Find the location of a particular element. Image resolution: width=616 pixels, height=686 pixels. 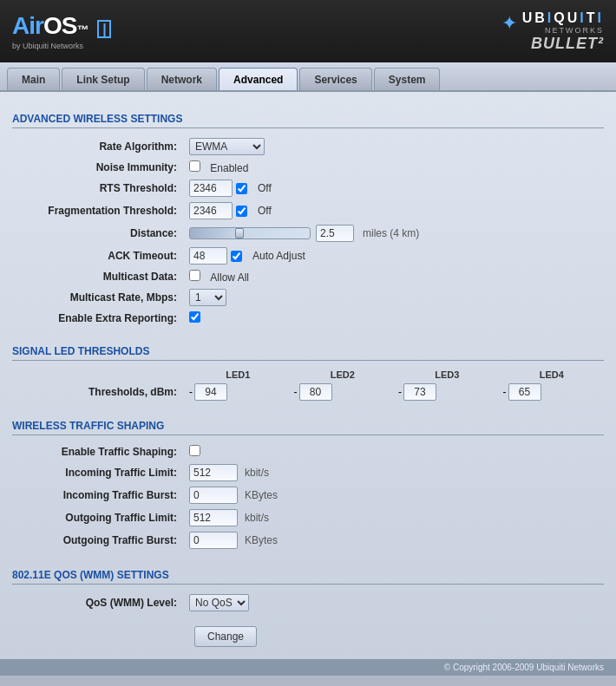

frag-threshold-row: Fragmentation Threshold: Off is located at coordinates (308, 211).